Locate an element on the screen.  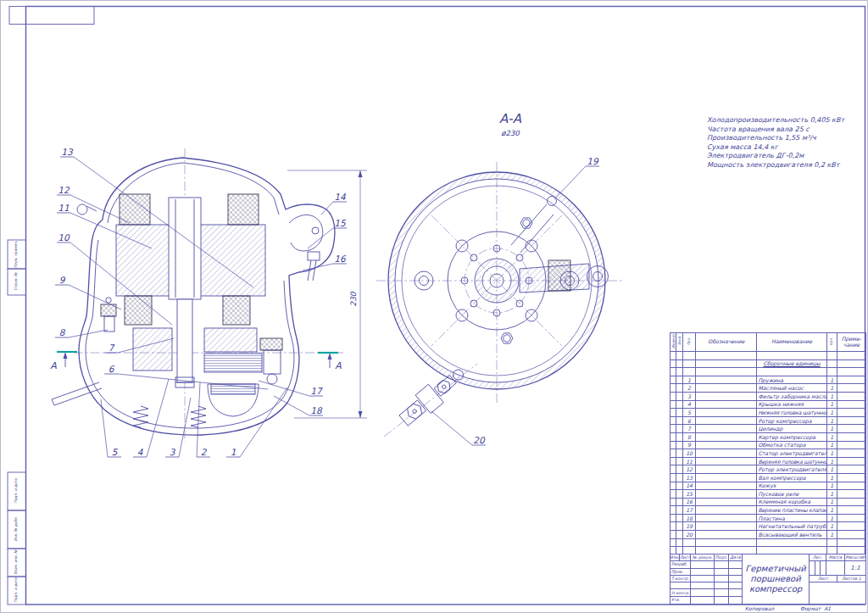
compressor-shell-outer is located at coordinates (207, 297).